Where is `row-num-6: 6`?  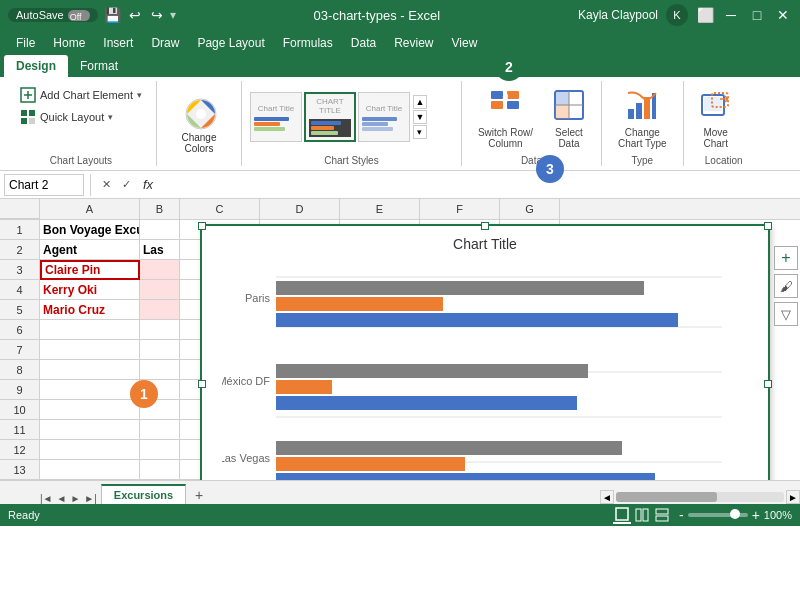
row-num-6: 6 is located at coordinates (20, 330).